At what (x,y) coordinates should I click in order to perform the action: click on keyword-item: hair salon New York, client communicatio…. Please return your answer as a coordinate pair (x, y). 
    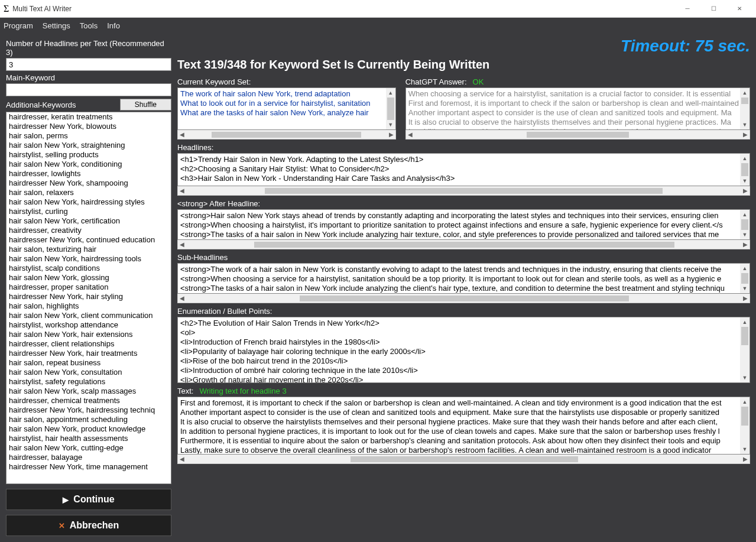
    Looking at the image, I should click on (89, 316).